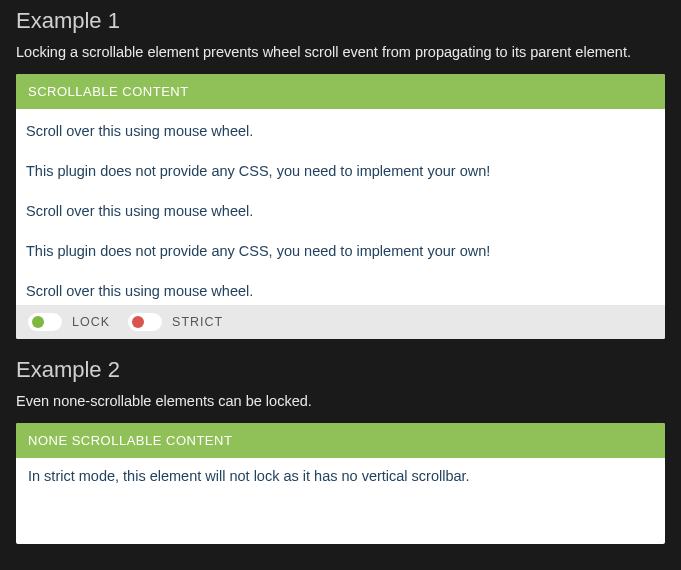  What do you see at coordinates (340, 322) in the screenshot?
I see `panel-footer: LOCK STRICT` at bounding box center [340, 322].